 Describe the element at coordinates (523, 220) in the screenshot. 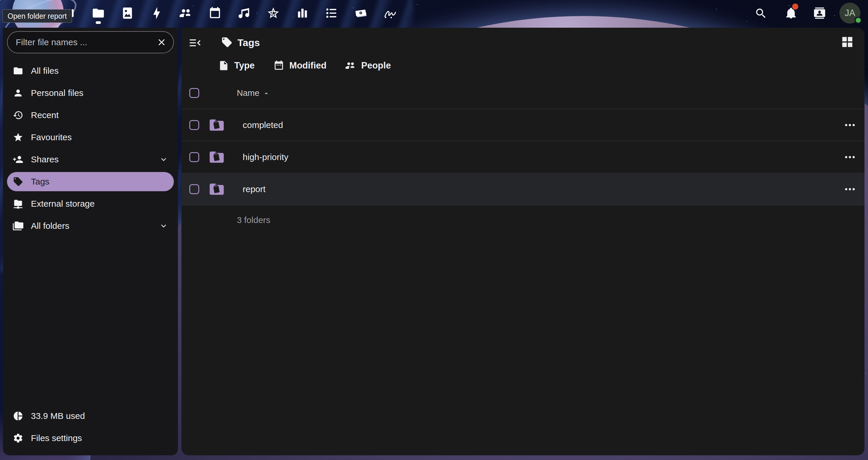

I see `list-summary: 3 folders` at that location.